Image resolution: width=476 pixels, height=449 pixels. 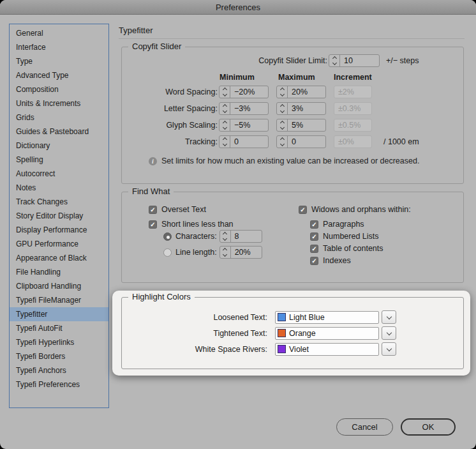 What do you see at coordinates (59, 89) in the screenshot?
I see `sidebar-item-composition: Composition` at bounding box center [59, 89].